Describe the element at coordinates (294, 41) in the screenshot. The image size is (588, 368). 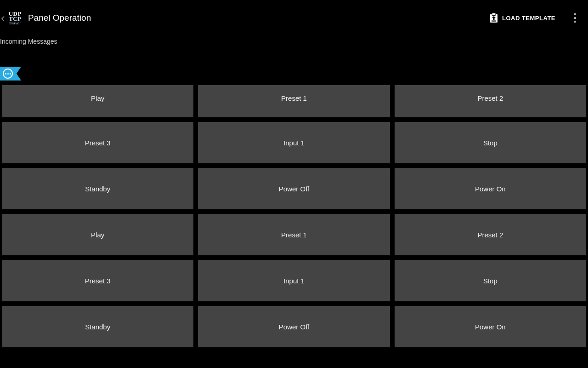
I see `incoming-messages-label: Incoming Messages` at that location.